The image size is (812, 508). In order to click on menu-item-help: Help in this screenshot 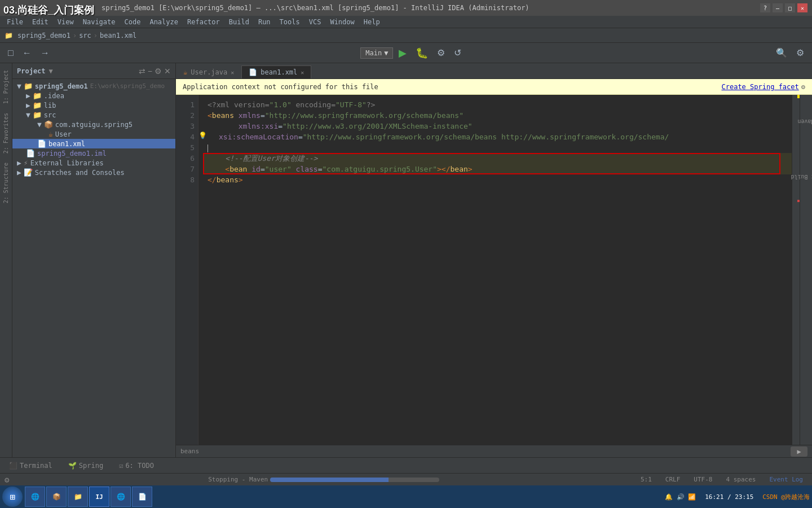, I will do `click(372, 22)`.